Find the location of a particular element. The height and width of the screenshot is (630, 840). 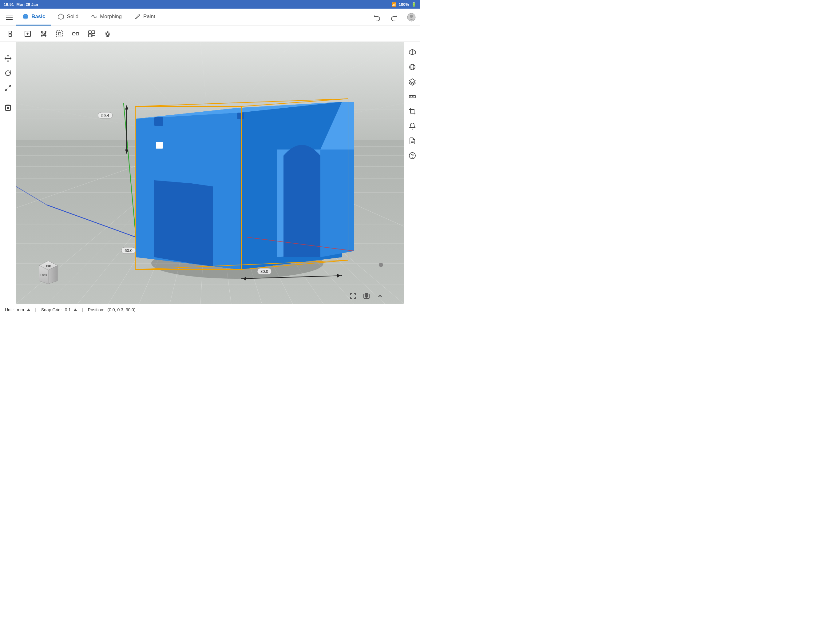

unit-up-arrow is located at coordinates (28, 310).